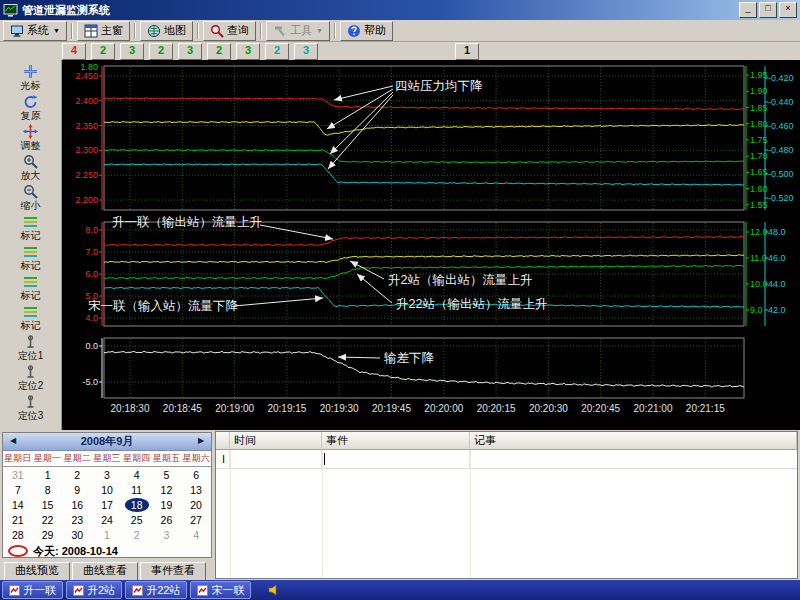 This screenshot has width=800, height=600. Describe the element at coordinates (634, 459) in the screenshot. I see `cell-note` at that location.